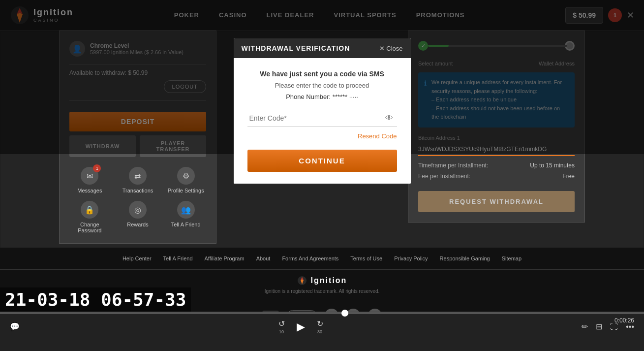 The height and width of the screenshot is (351, 644). Describe the element at coordinates (90, 176) in the screenshot. I see `messages-icon: ✉ 1` at that location.